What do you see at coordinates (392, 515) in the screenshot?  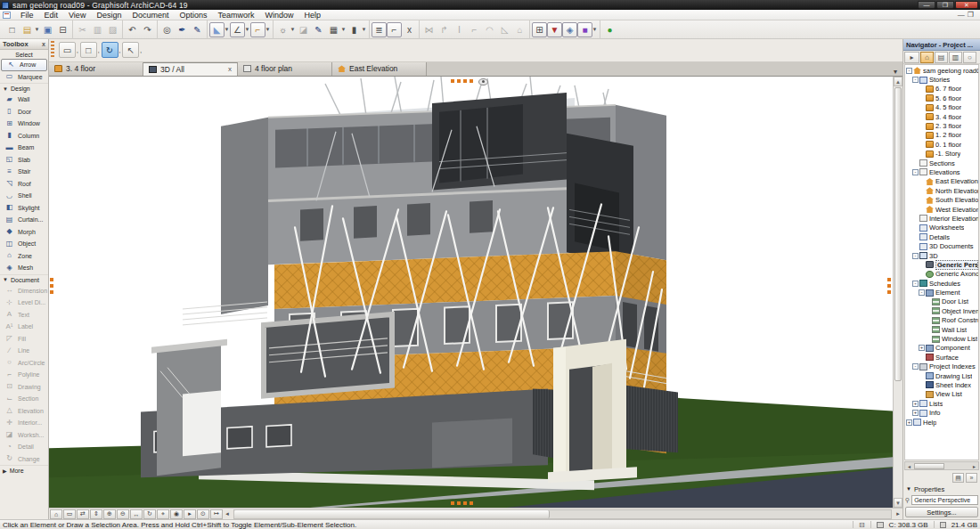 I see `horizontal-scroll-thumb` at bounding box center [392, 515].